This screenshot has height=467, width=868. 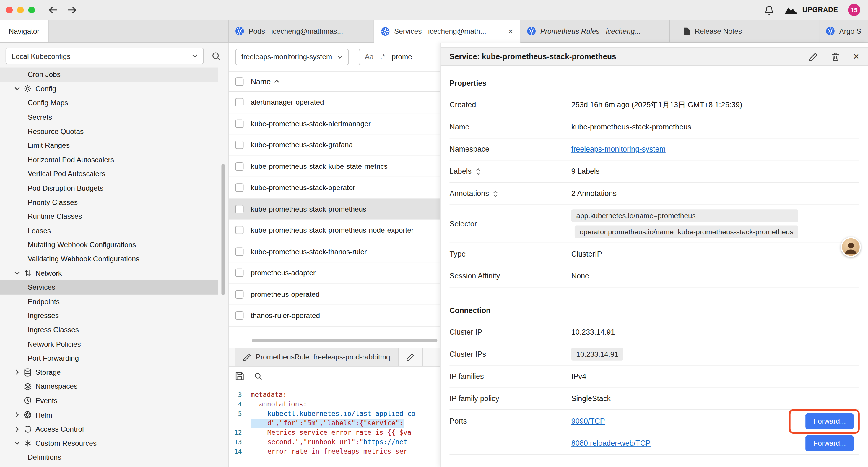 I want to click on zoom-window-button, so click(x=32, y=10).